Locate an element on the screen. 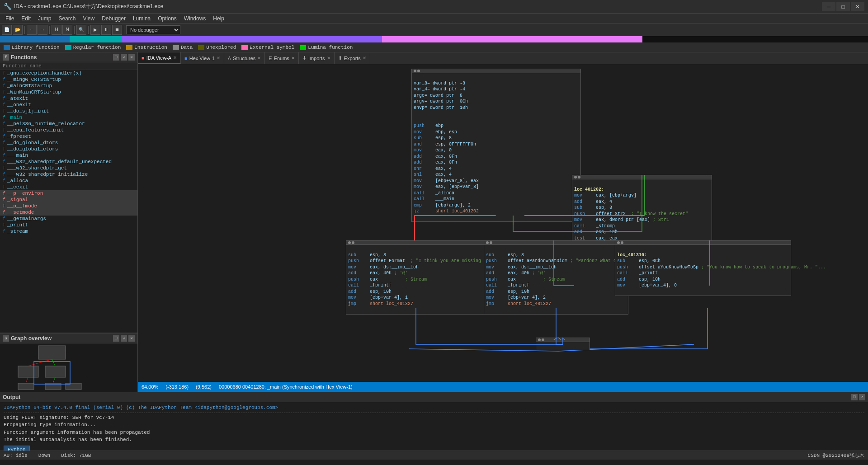  function-list-item: f_stream is located at coordinates (69, 231).